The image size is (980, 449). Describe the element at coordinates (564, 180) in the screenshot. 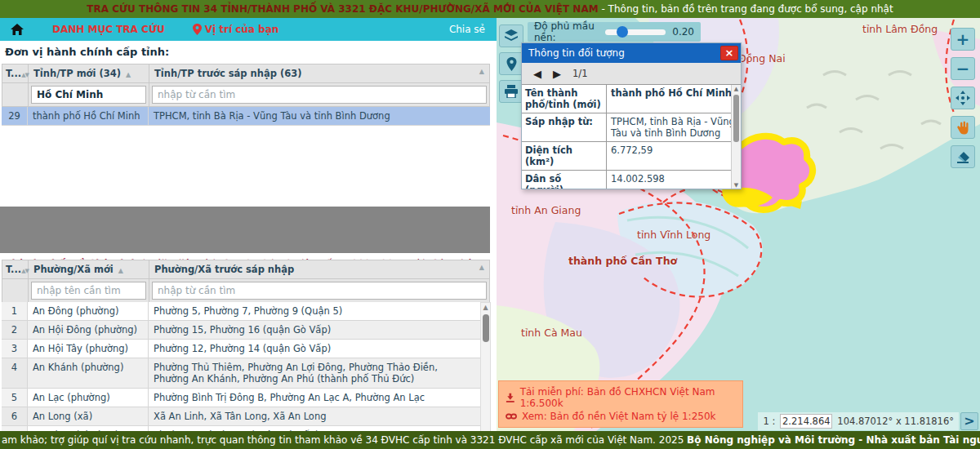

I see `attr-label: Dân số (người)` at that location.